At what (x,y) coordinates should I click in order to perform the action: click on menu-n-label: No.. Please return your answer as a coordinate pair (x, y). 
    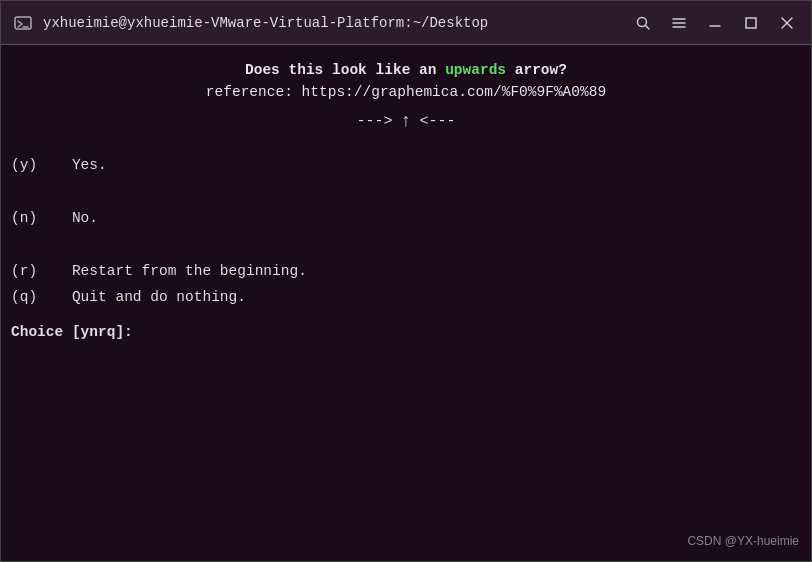
    Looking at the image, I should click on (85, 218).